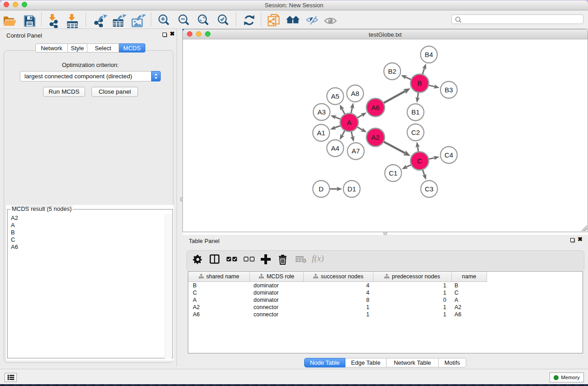 This screenshot has width=588, height=386. What do you see at coordinates (416, 112) in the screenshot?
I see `svg-text: B1` at bounding box center [416, 112].